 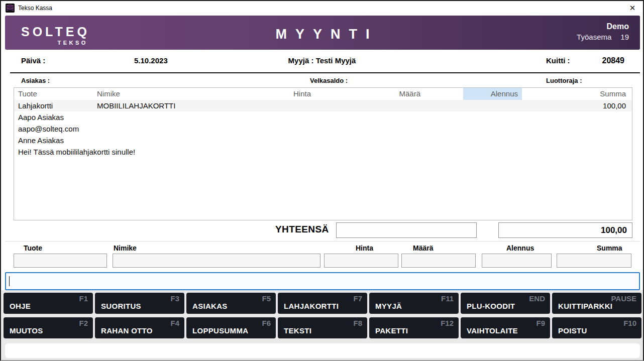 I want to click on environment-name: Demo, so click(x=603, y=27).